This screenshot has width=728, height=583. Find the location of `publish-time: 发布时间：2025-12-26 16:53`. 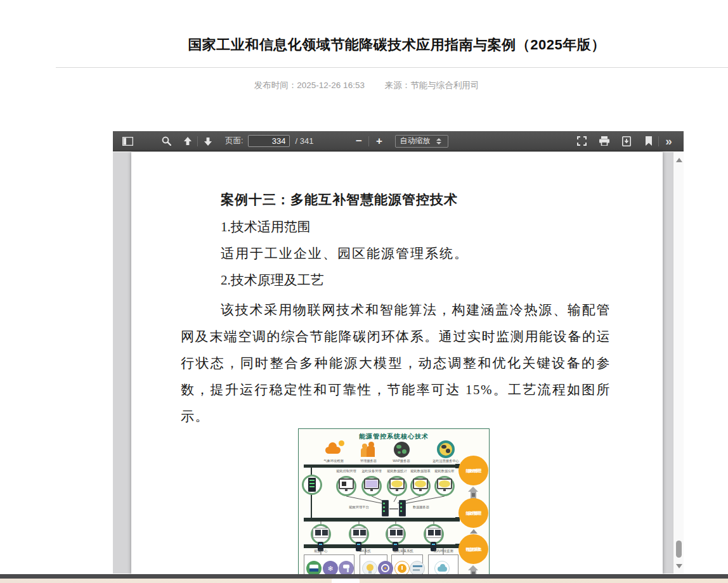

publish-time: 发布时间：2025-12-26 16:53 is located at coordinates (309, 85).